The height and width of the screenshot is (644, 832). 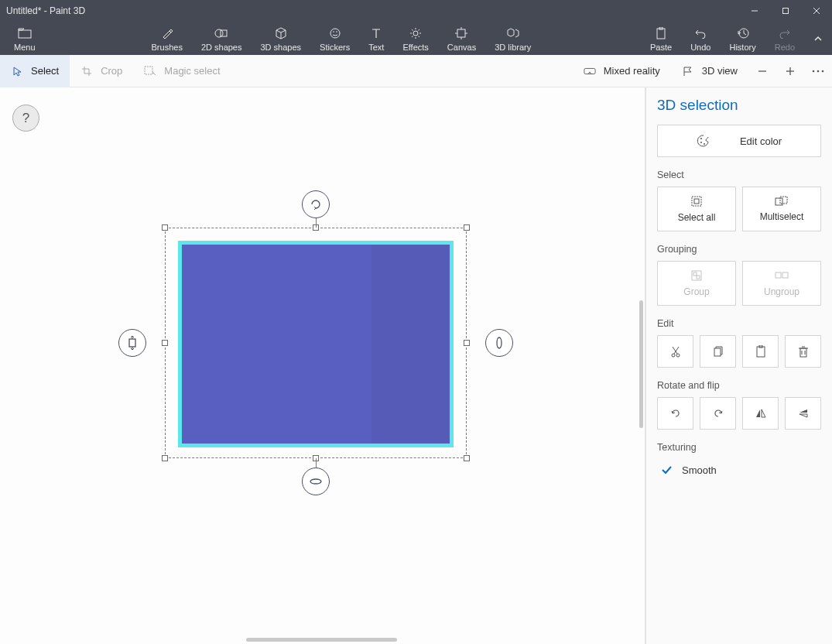 I want to click on selection-border, so click(x=316, y=343).